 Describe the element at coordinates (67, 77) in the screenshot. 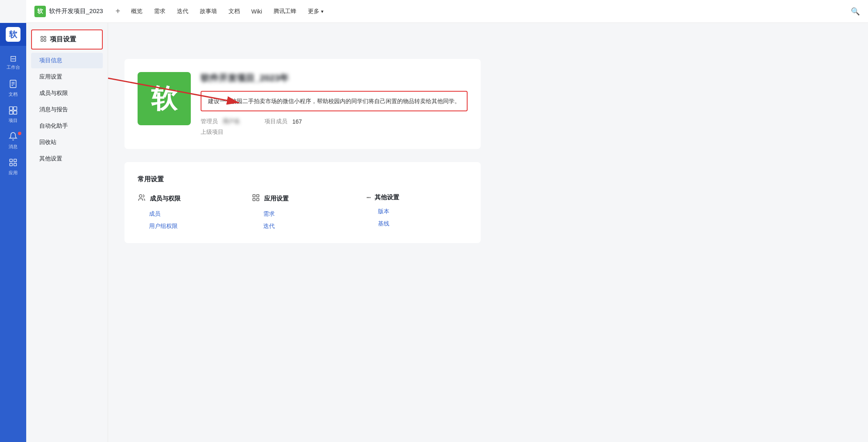

I see `menu-item-app-settings: 应用设置` at that location.